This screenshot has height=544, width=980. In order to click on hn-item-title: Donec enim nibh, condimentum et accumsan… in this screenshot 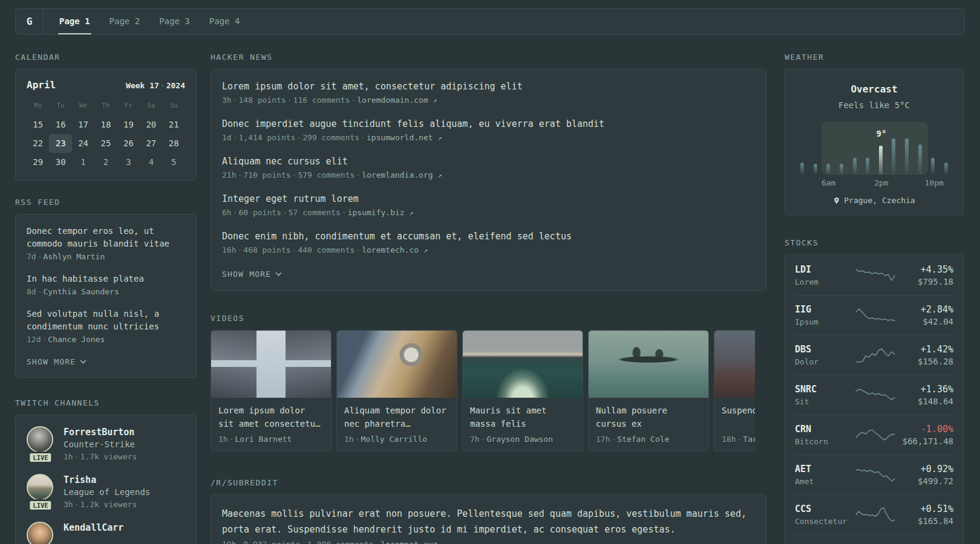, I will do `click(489, 237)`.